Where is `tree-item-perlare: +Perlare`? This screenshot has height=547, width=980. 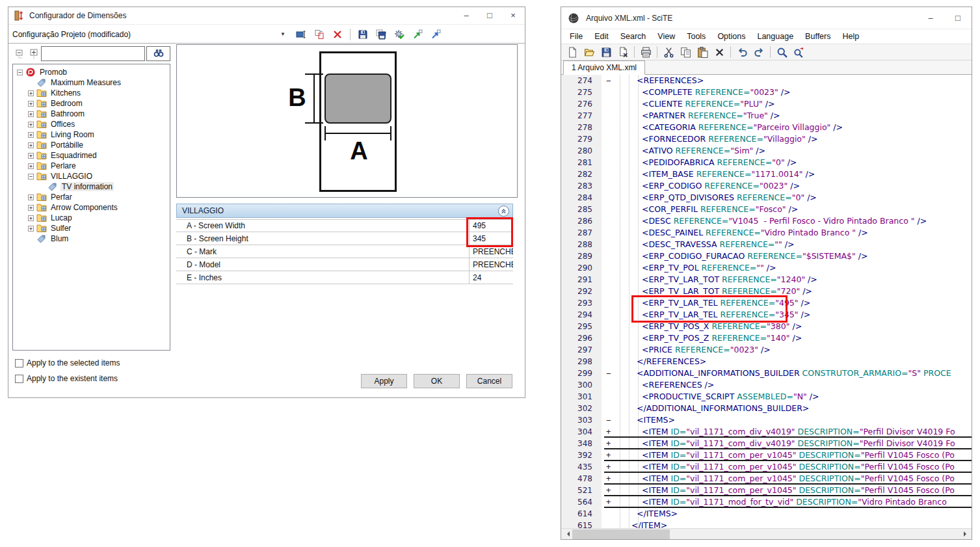
tree-item-perlare: +Perlare is located at coordinates (91, 166).